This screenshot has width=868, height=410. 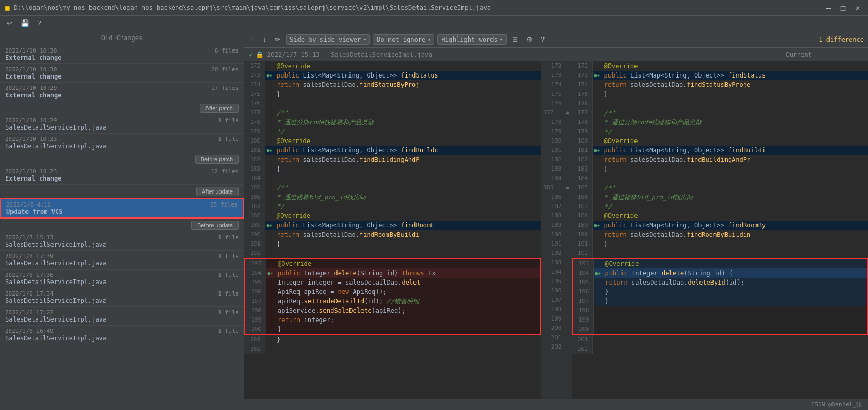 I want to click on code-line: 185 /**, so click(x=720, y=188).